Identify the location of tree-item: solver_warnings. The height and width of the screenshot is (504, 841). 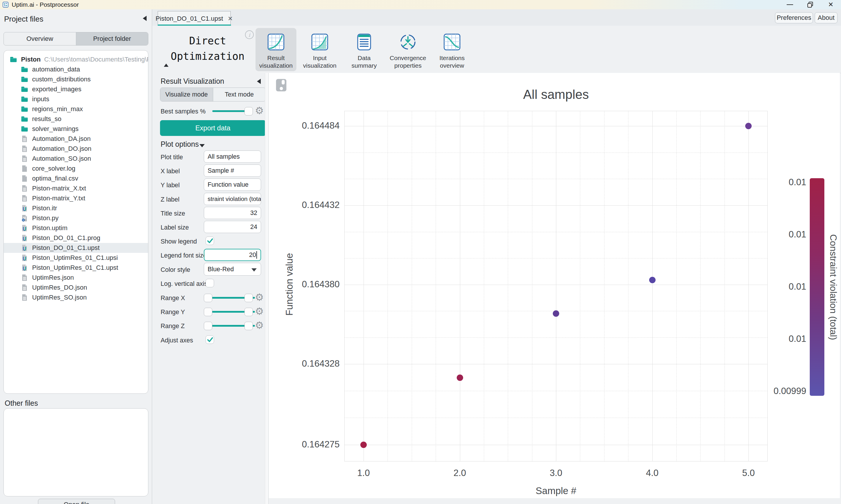
(76, 129).